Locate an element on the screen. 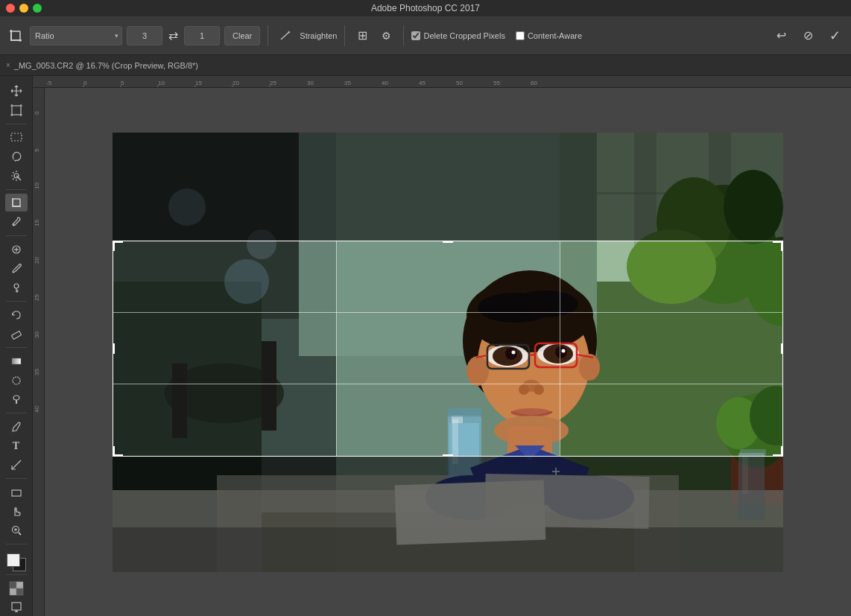 The height and width of the screenshot is (616, 851). swap-dimensions-icon: ⇄ is located at coordinates (173, 36).